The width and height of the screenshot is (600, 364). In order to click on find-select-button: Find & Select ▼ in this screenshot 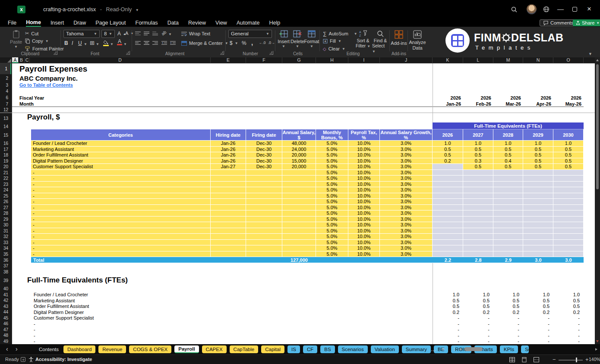, I will do `click(380, 42)`.